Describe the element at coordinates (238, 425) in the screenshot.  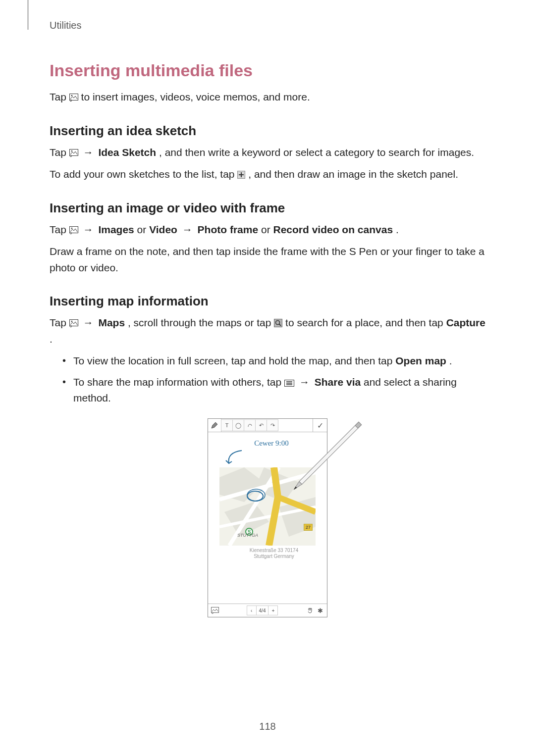
I see `toolbar-eraser-button: ◯` at that location.